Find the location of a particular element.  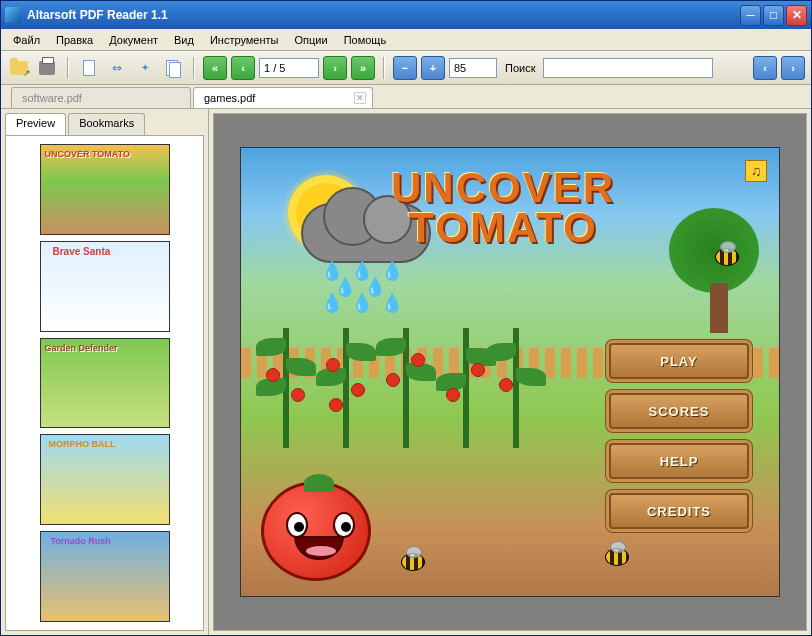

menu-document: Документ is located at coordinates (134, 40).